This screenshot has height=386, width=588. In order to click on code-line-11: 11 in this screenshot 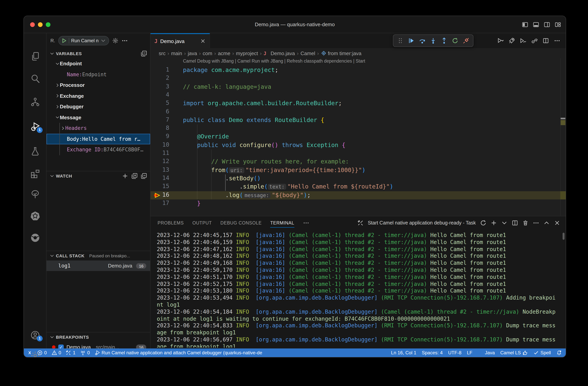, I will do `click(355, 154)`.